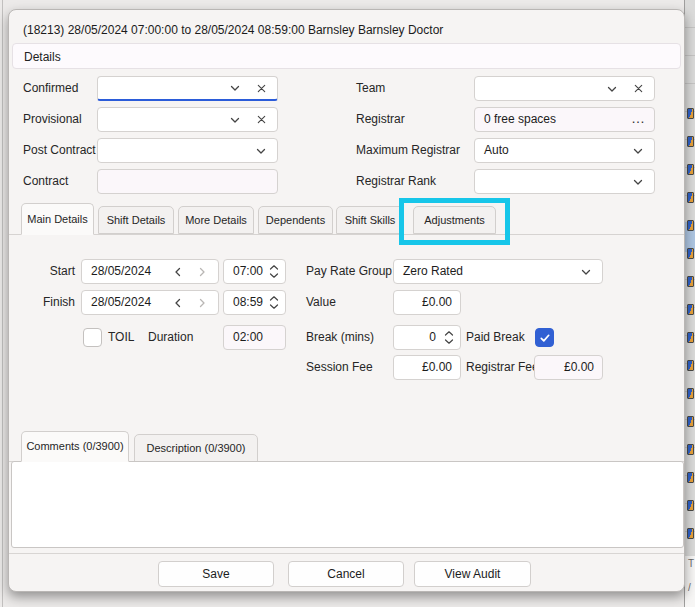 The image size is (695, 607). Describe the element at coordinates (427, 338) in the screenshot. I see `break-mins-field: 0` at that location.